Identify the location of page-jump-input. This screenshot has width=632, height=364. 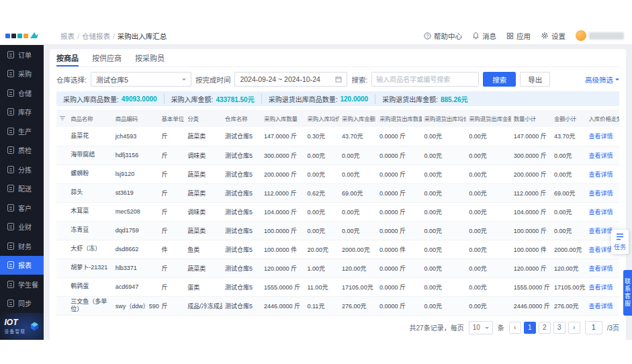
(594, 328).